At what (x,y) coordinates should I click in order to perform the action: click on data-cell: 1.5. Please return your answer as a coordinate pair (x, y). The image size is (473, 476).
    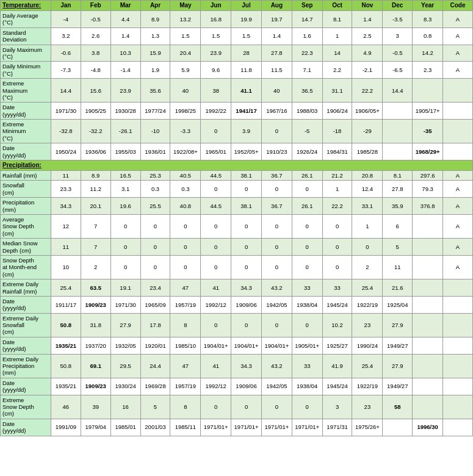
    Looking at the image, I should click on (186, 36).